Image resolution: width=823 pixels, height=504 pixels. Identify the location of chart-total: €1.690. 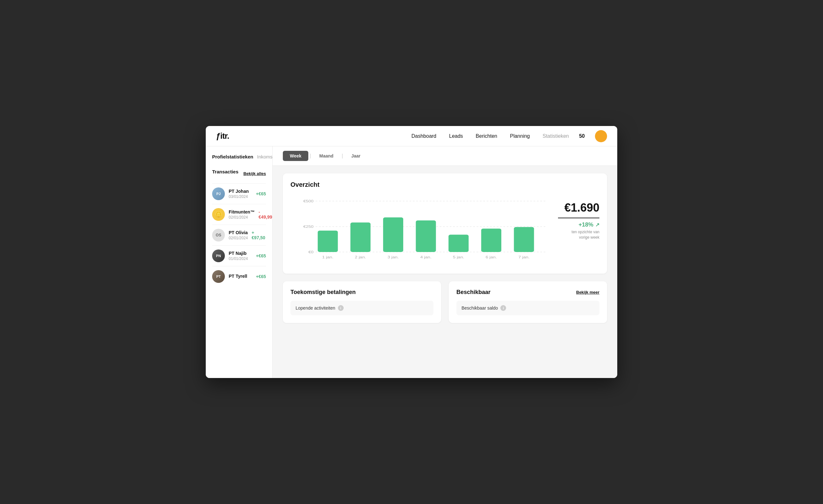
(579, 208).